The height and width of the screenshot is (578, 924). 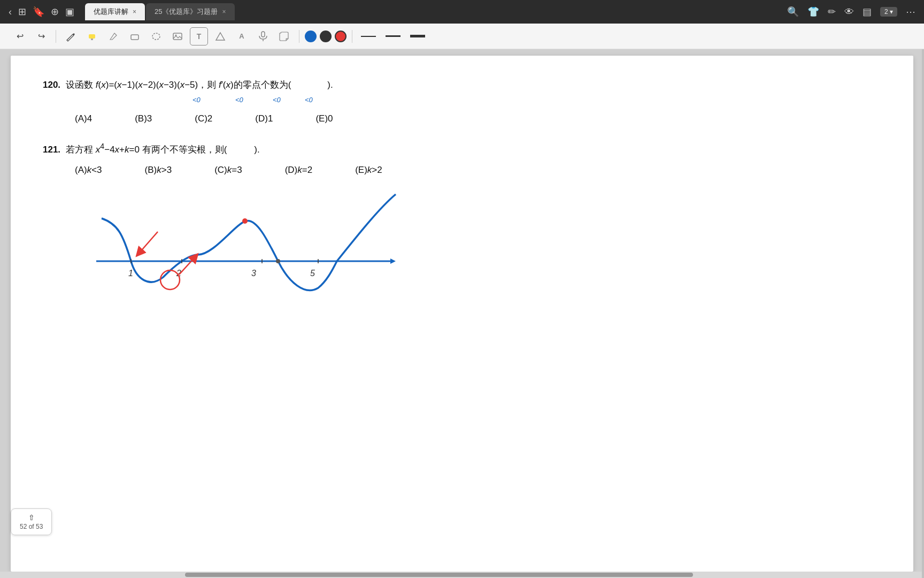 What do you see at coordinates (224, 12) in the screenshot?
I see `tab-exercise-close: ×` at bounding box center [224, 12].